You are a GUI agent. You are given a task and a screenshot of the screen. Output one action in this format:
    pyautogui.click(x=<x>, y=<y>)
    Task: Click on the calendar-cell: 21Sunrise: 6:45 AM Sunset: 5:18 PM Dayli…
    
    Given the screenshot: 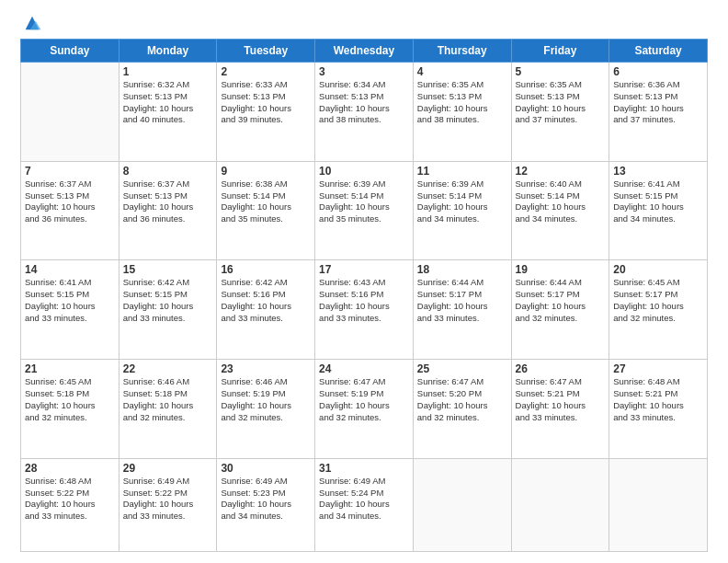 What is the action you would take?
    pyautogui.click(x=70, y=409)
    